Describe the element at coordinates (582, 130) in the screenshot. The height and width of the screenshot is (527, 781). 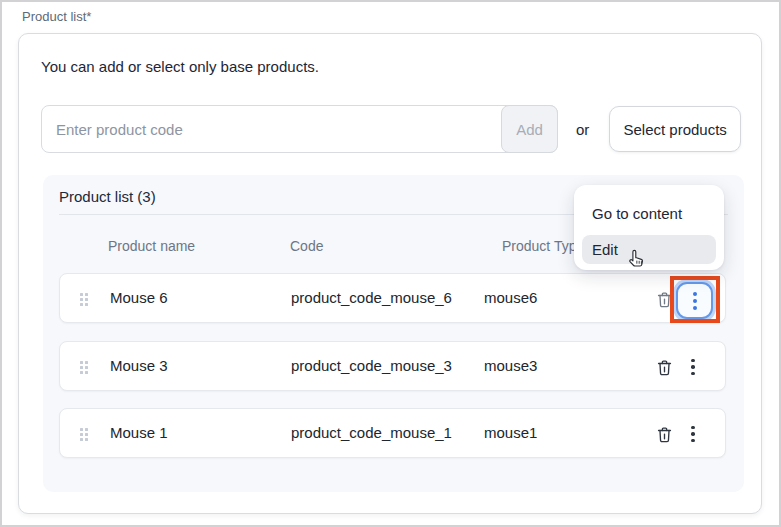
I see `or-label: or` at that location.